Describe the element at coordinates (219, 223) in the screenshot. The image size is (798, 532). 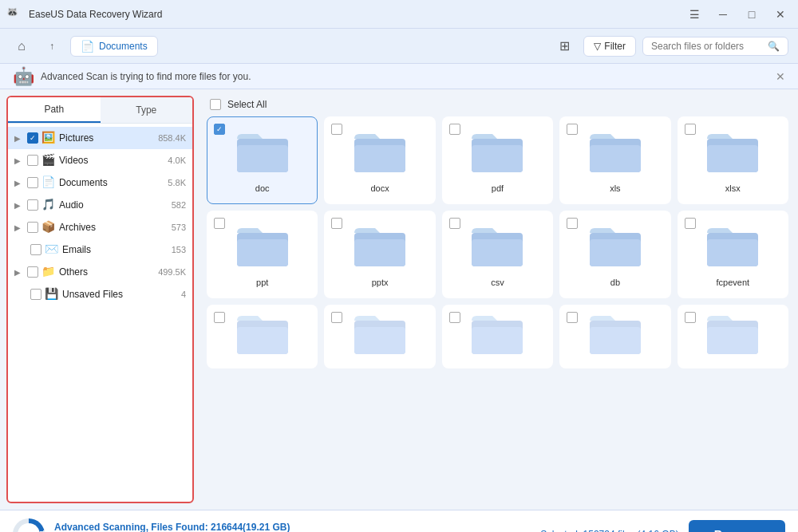
I see `card-checkbox-ppt` at that location.